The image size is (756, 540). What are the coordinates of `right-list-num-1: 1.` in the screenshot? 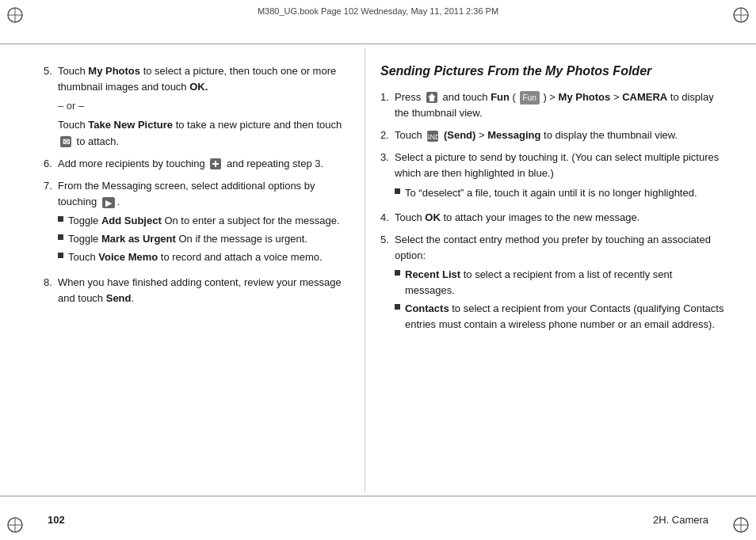 It's located at (388, 97).